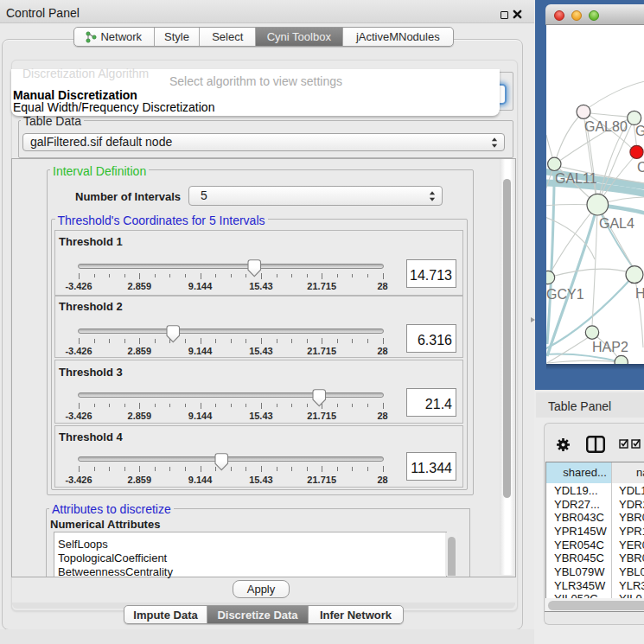 This screenshot has height=644, width=644. I want to click on svg-text: GAL4, so click(617, 223).